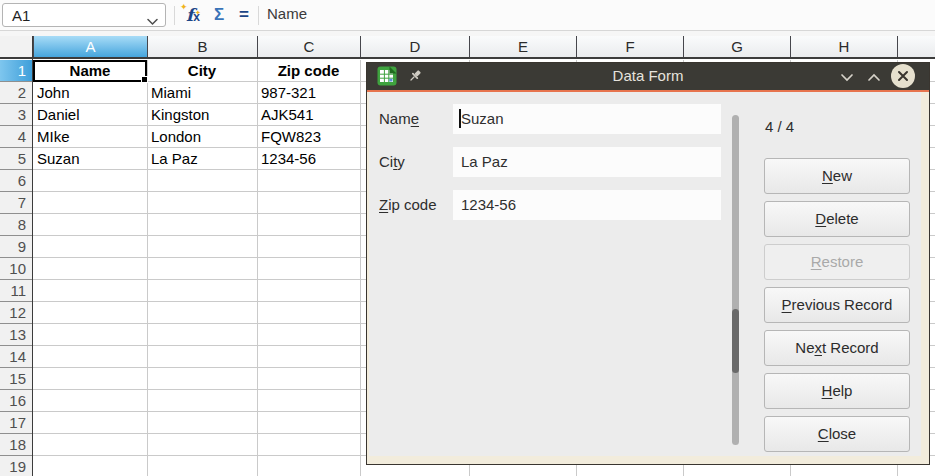 This screenshot has width=935, height=476. What do you see at coordinates (837, 176) in the screenshot?
I see `new-button: New` at bounding box center [837, 176].